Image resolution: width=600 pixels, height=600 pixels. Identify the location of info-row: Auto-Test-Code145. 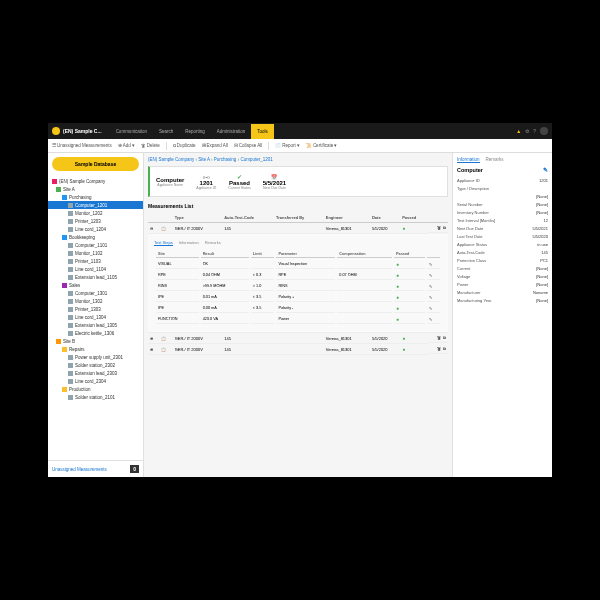
(502, 252).